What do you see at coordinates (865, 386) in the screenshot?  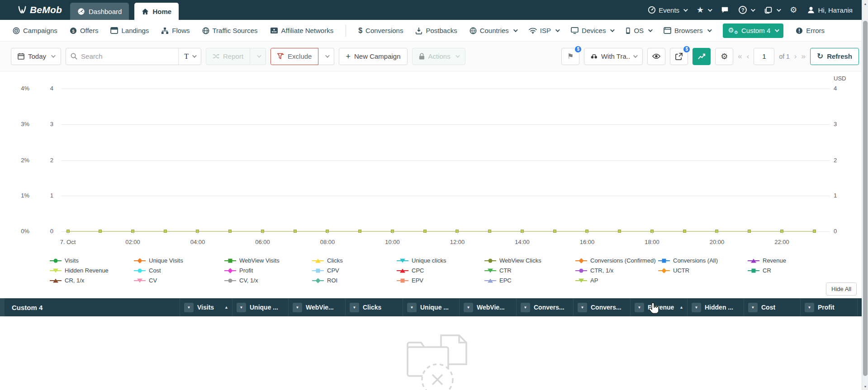 I see `scroll-down-button: ▼` at bounding box center [865, 386].